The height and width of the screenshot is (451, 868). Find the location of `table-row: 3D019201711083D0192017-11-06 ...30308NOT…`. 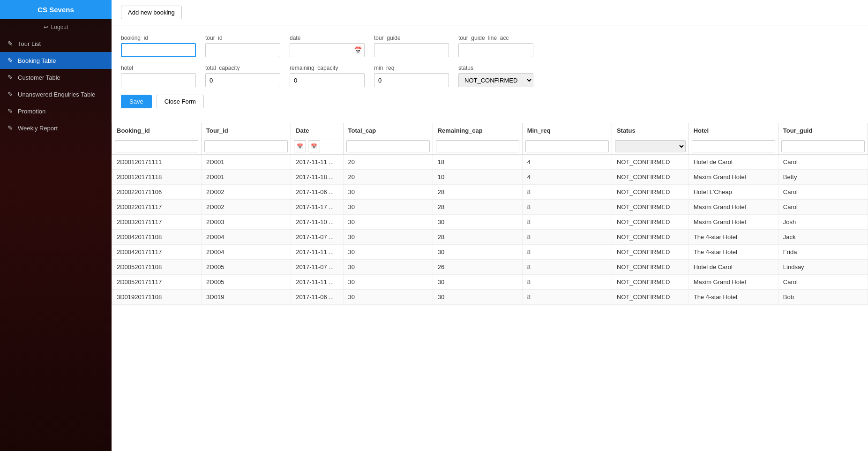

table-row: 3D019201711083D0192017-11-06 ...30308NOT… is located at coordinates (490, 297).